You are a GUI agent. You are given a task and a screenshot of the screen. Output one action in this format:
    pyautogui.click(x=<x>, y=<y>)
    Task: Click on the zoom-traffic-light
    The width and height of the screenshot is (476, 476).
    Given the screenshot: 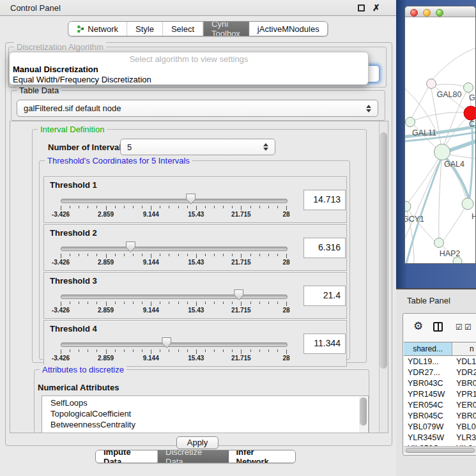 What is the action you would take?
    pyautogui.click(x=440, y=13)
    